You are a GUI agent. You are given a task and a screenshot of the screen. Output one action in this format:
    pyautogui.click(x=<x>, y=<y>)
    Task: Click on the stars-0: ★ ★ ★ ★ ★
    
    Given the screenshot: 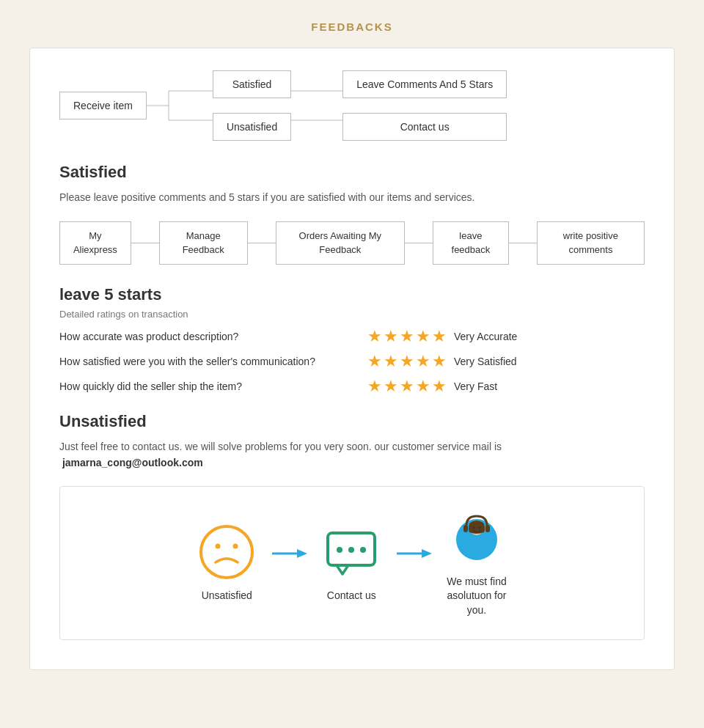 What is the action you would take?
    pyautogui.click(x=407, y=337)
    